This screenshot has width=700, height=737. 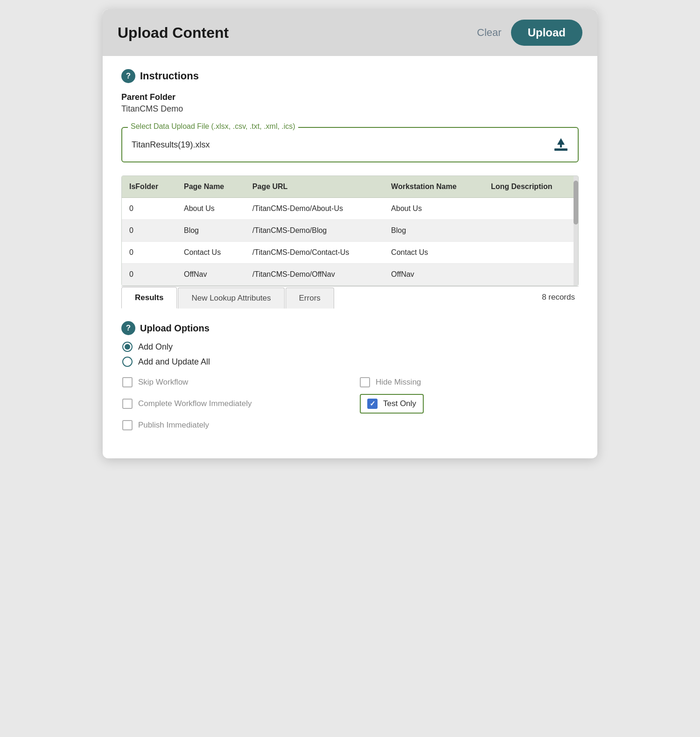 I want to click on checkbox-publish-immediately: Publish Immediately, so click(x=231, y=425).